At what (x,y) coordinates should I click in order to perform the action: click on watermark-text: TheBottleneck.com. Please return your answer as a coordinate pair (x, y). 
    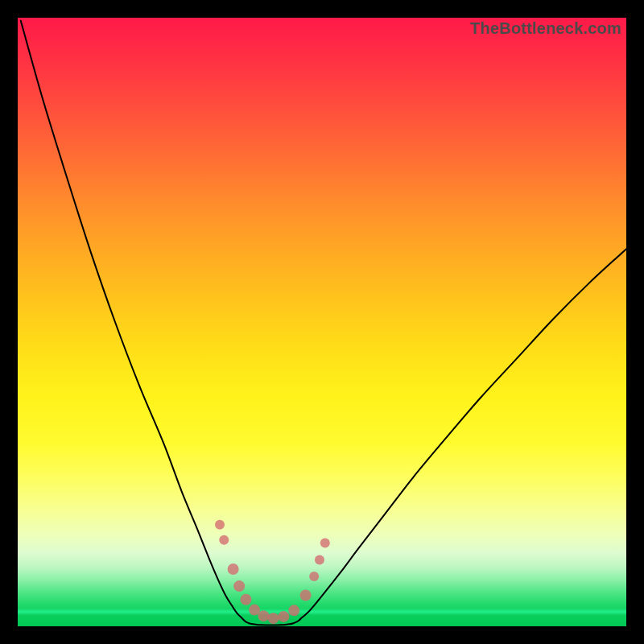
    Looking at the image, I should click on (546, 29).